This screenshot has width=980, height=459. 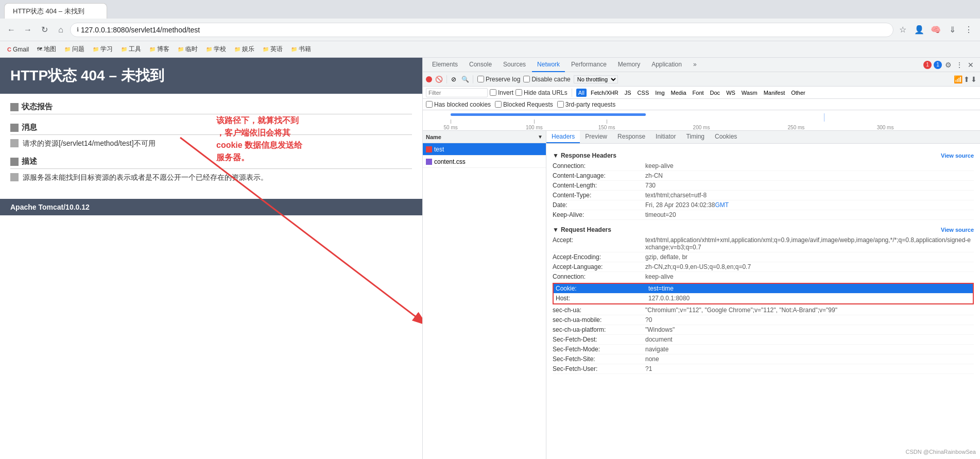 What do you see at coordinates (563, 137) in the screenshot?
I see `details-tab-headers: Headers` at bounding box center [563, 137].